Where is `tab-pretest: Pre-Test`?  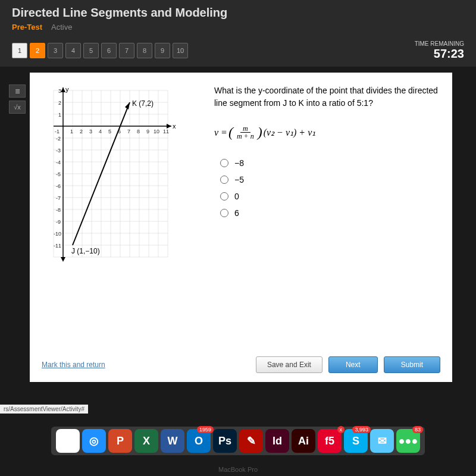
tab-pretest: Pre-Test is located at coordinates (27, 27).